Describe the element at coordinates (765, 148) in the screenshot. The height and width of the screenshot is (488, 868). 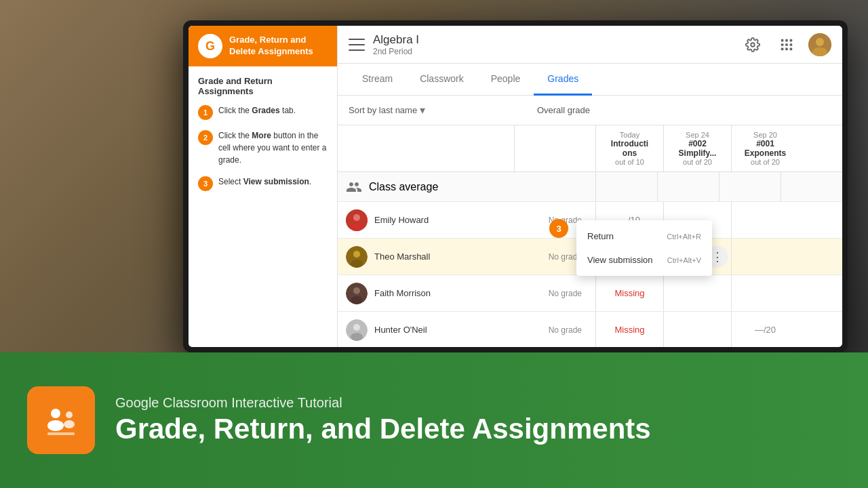
I see `assign-3-name: #001Exponents` at that location.